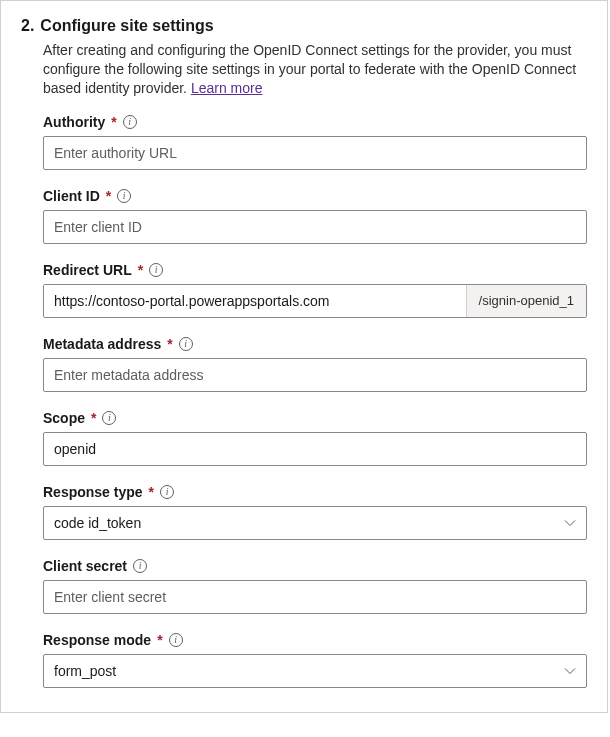  Describe the element at coordinates (315, 364) in the screenshot. I see `field-metadata-address: Metadata address * i` at that location.